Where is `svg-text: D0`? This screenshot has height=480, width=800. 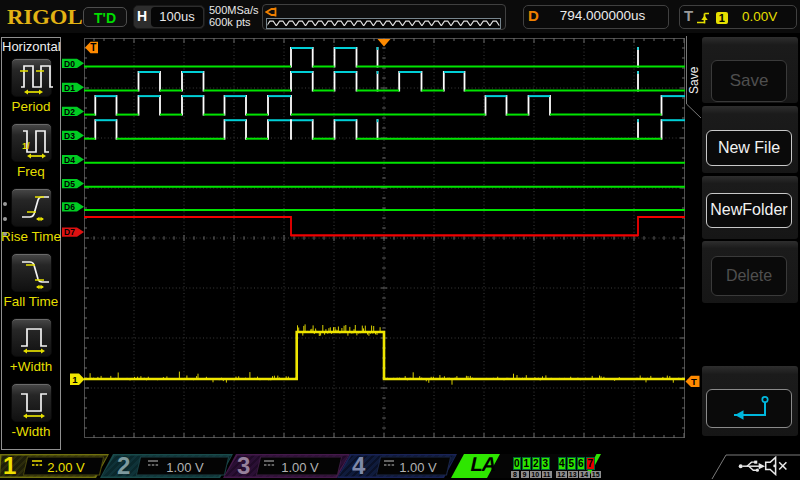
svg-text: D0 is located at coordinates (70, 64).